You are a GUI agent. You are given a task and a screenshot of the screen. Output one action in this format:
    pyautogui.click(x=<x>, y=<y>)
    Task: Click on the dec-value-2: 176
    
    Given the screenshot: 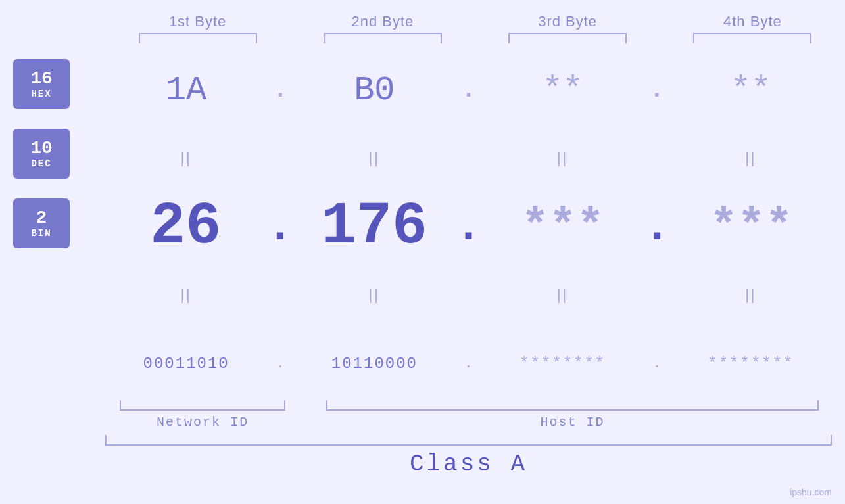 What is the action you would take?
    pyautogui.click(x=374, y=227)
    